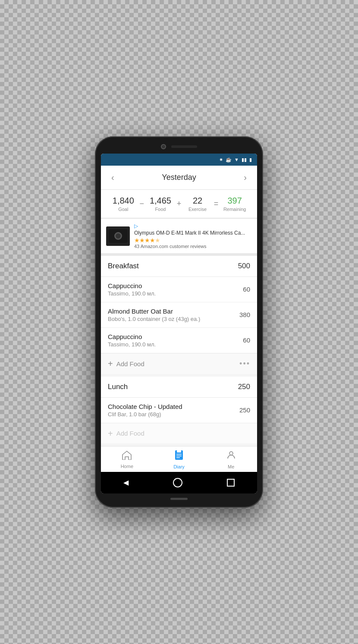 Image resolution: width=358 pixels, height=644 pixels. Describe the element at coordinates (193, 236) in the screenshot. I see `ad-content: ▷ Olympus OM-D E-M1 Mark II 4K Mirrorles…` at that location.